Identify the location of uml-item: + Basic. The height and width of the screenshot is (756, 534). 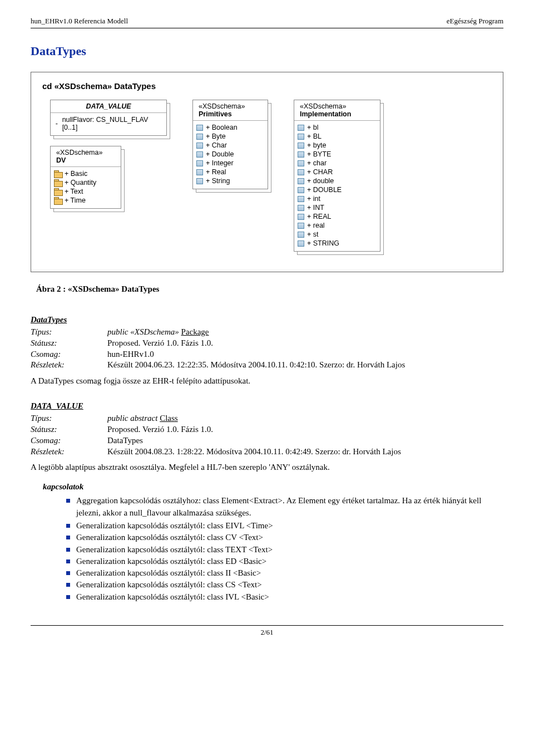
(76, 174).